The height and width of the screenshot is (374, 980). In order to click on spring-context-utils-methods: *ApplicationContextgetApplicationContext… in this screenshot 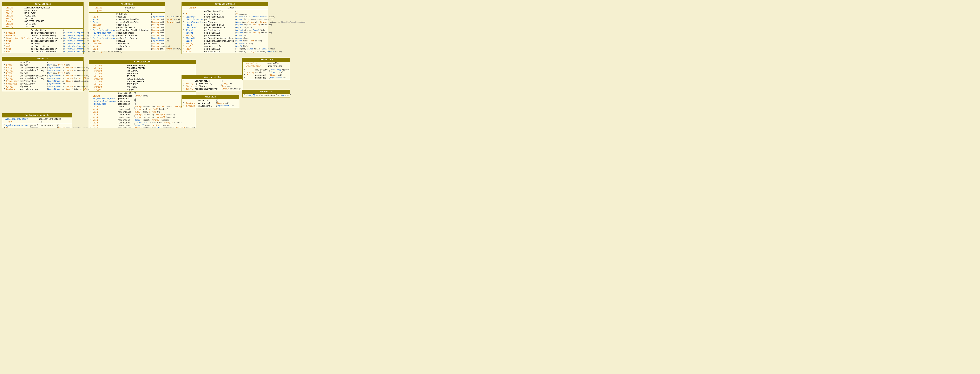, I will do `click(37, 125)`.